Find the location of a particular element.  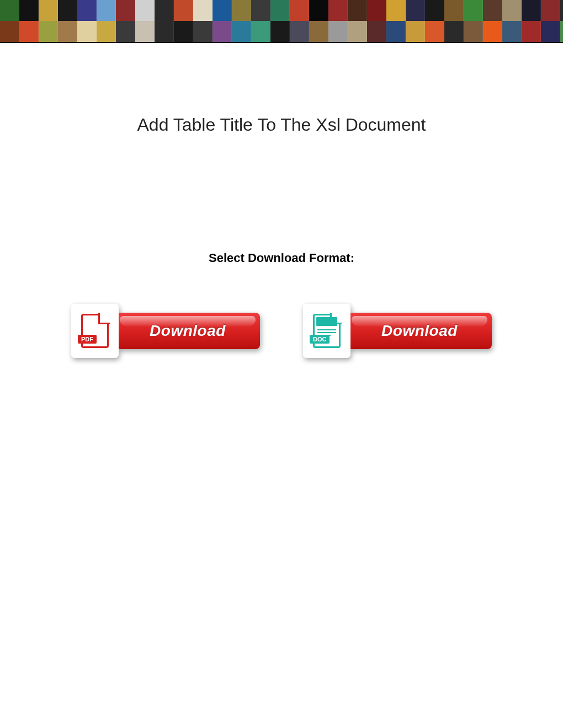

download-doc-label: Download is located at coordinates (419, 331).